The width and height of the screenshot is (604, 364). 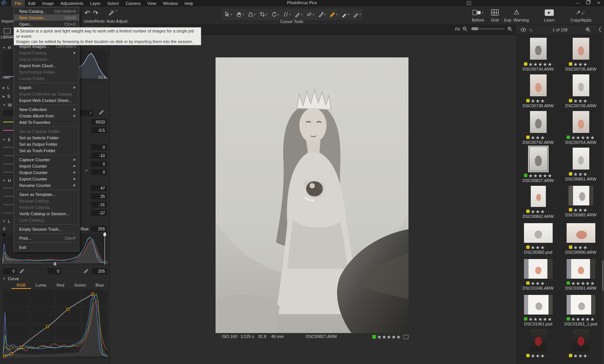 I want to click on thumbnail-cell: ★★★·· DSC00742.ARW, so click(x=538, y=128).